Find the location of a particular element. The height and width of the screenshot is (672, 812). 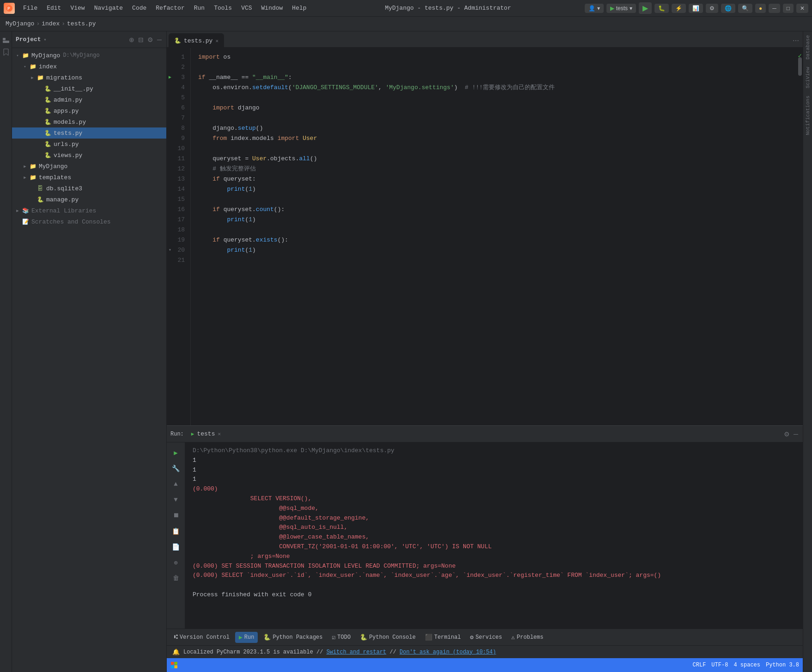

breadcrumb-sep2: › is located at coordinates (63, 24).